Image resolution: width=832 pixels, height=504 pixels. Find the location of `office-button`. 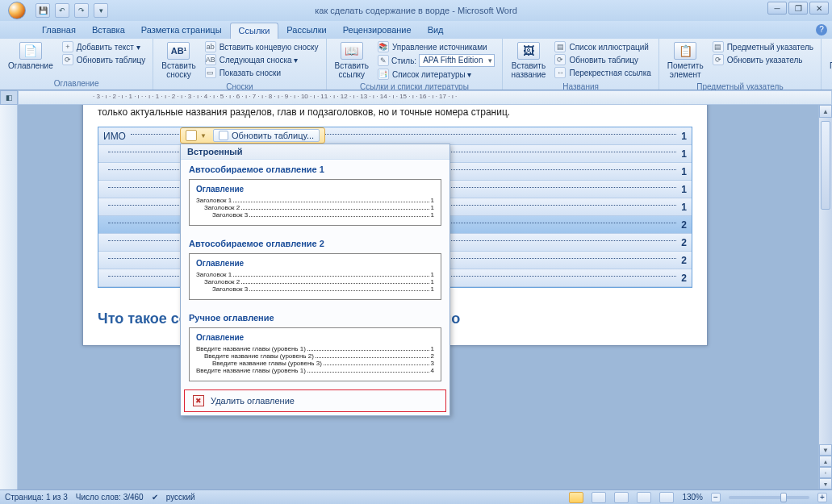

office-button is located at coordinates (17, 10).